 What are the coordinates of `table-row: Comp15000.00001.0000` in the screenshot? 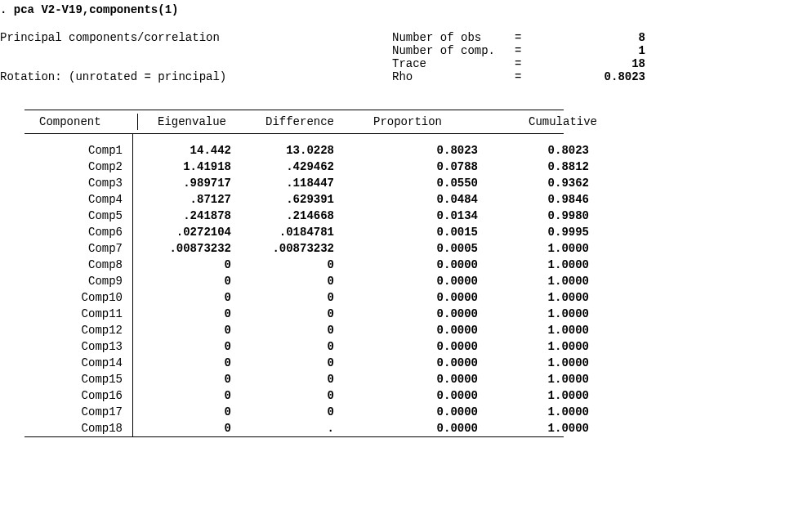 It's located at (330, 379).